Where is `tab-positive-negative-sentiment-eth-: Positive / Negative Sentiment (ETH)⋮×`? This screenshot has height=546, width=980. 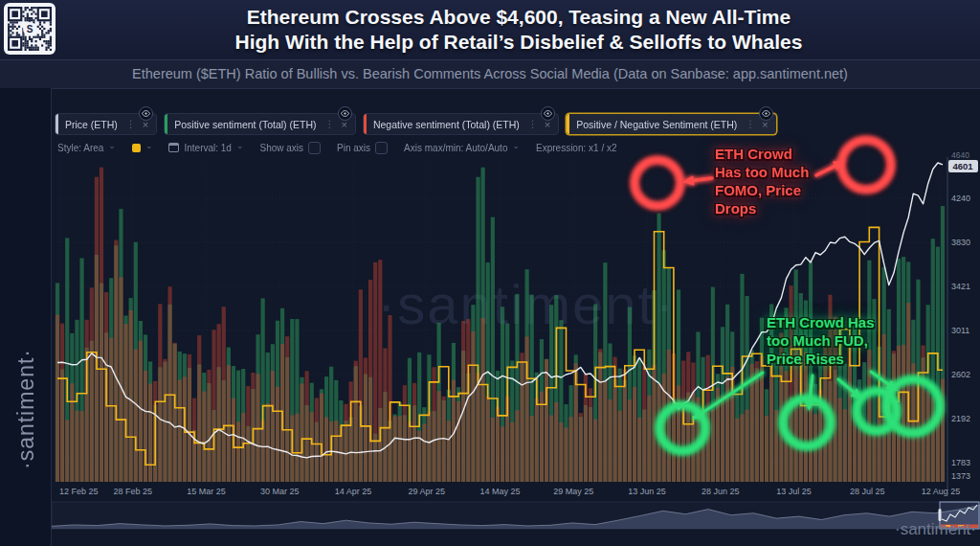
tab-positive-negative-sentiment-eth-: Positive / Negative Sentiment (ETH)⋮× is located at coordinates (672, 125).